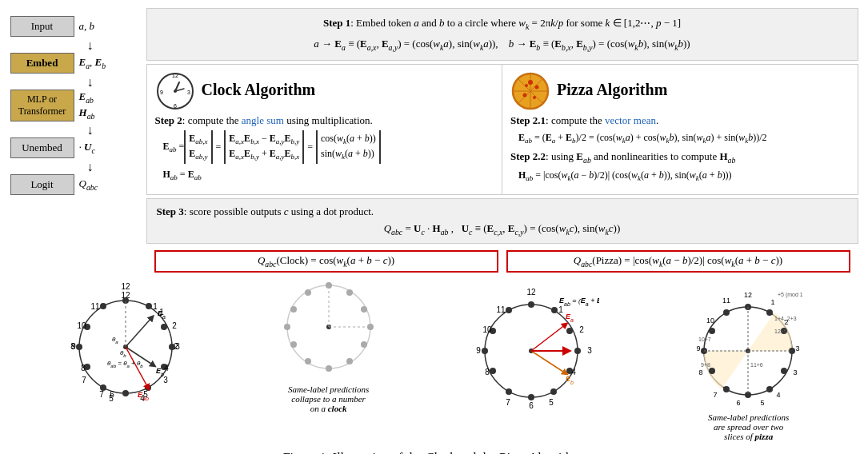 The height and width of the screenshot is (454, 868). What do you see at coordinates (93, 63) in the screenshot?
I see `flow-label-embed: Ea, Eb` at bounding box center [93, 63].